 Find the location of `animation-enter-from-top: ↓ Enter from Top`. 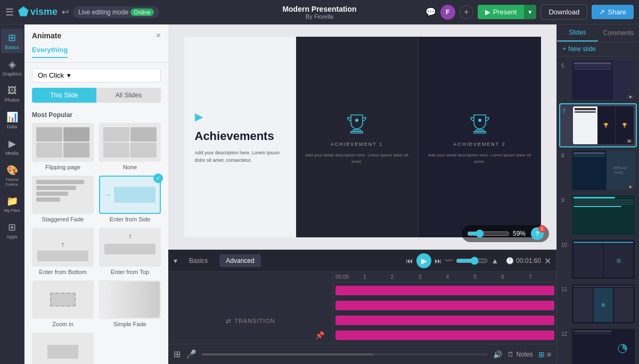

animation-enter-from-top: ↓ Enter from Top is located at coordinates (130, 251).